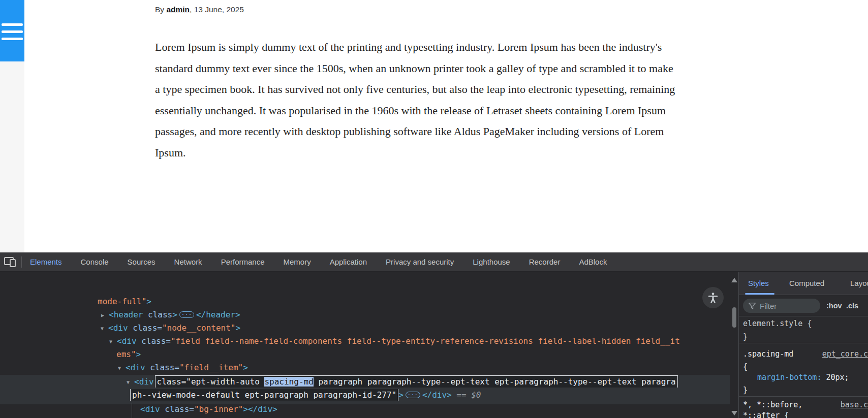 Image resolution: width=868 pixels, height=418 pixels. What do you see at coordinates (402, 382) in the screenshot?
I see `tree-line-selected-paragraph-div: ▼<divclass="ept-width-auto spacing-md pa…` at bounding box center [402, 382].